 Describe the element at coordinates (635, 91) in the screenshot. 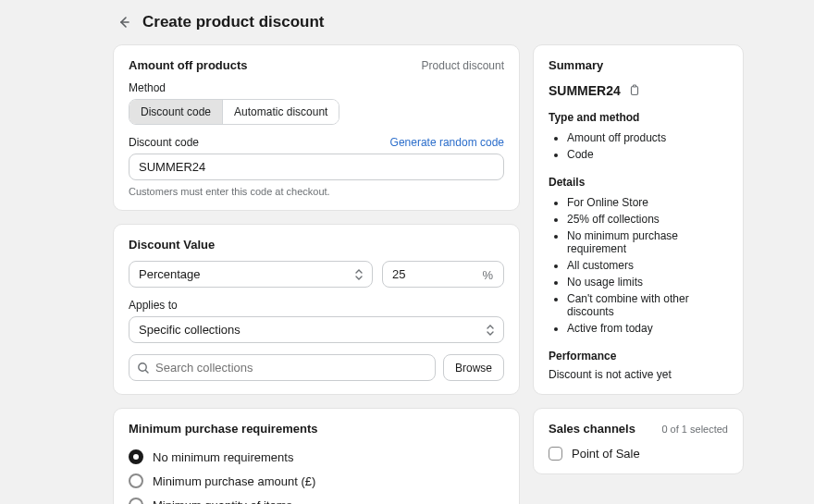

I see `clipboard-icon` at that location.